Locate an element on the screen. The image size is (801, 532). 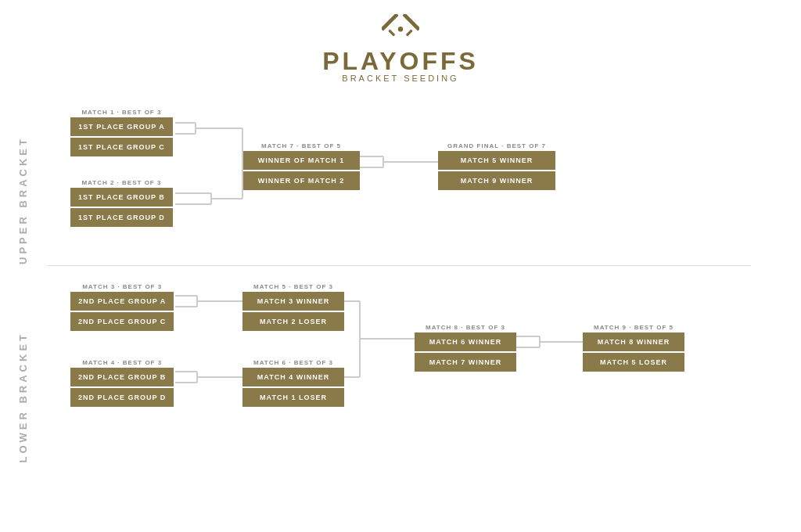
match3-team2: 2ND PLACE GROUP C is located at coordinates (122, 322).